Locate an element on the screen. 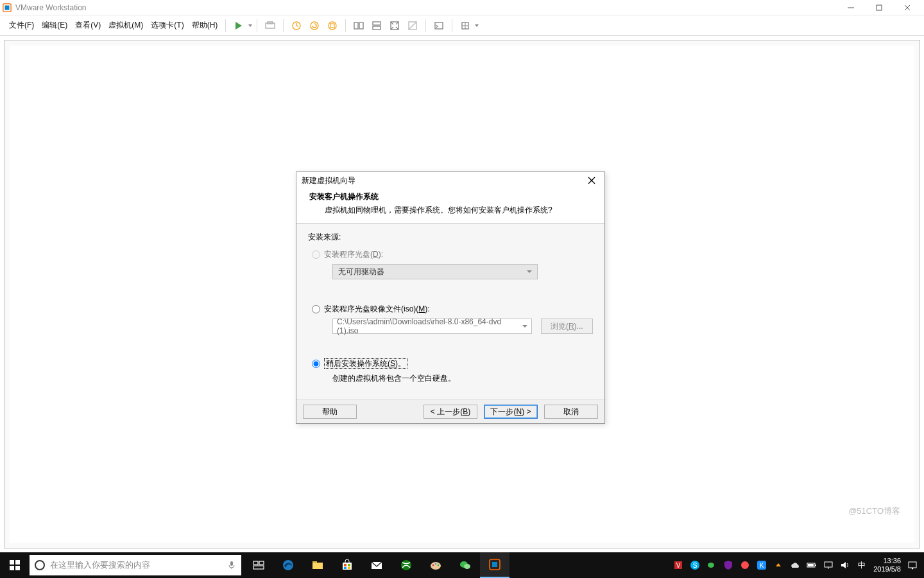  taskbar-search: 在这里输入你要搜索的内容 is located at coordinates (135, 565).